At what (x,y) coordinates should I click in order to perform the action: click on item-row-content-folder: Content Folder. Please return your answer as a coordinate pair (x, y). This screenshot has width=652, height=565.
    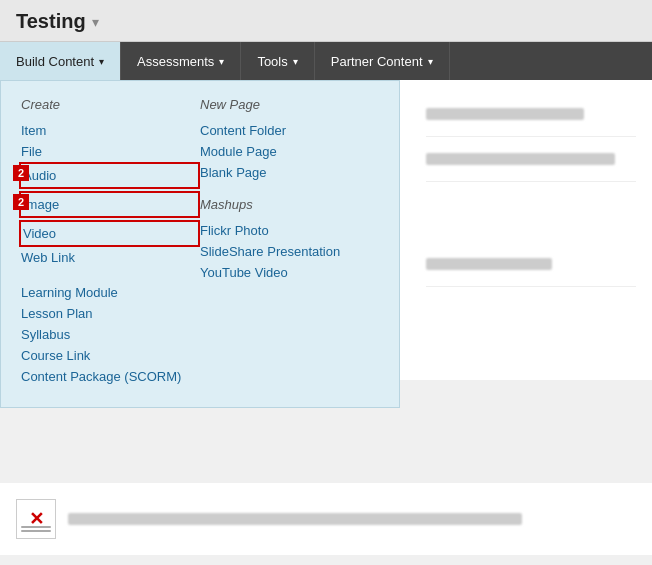
    Looking at the image, I should click on (290, 130).